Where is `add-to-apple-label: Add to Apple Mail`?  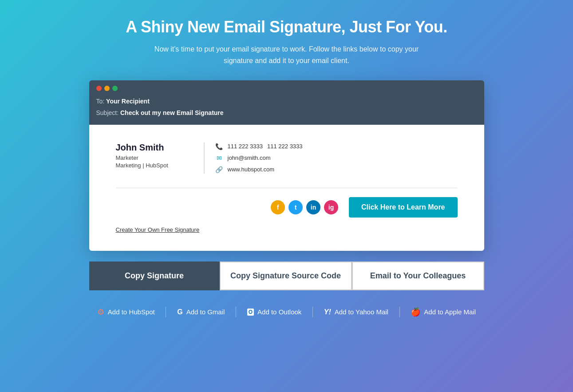 add-to-apple-label: Add to Apple Mail is located at coordinates (450, 312).